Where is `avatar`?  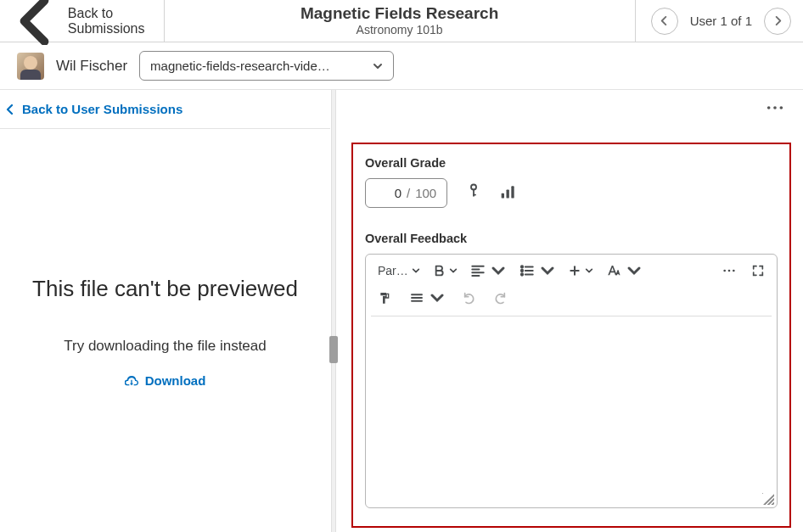
avatar is located at coordinates (31, 66).